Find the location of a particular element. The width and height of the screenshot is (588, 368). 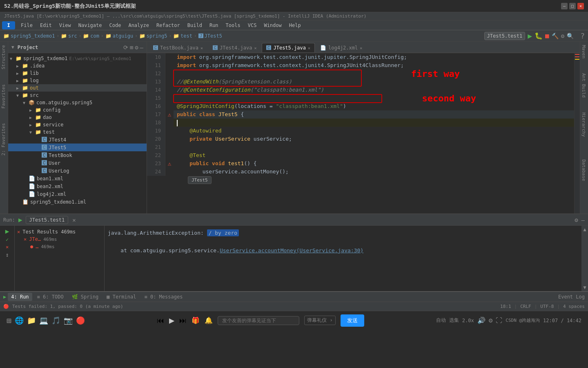

tree-lib: ▶ 📁 lib is located at coordinates (78, 73).